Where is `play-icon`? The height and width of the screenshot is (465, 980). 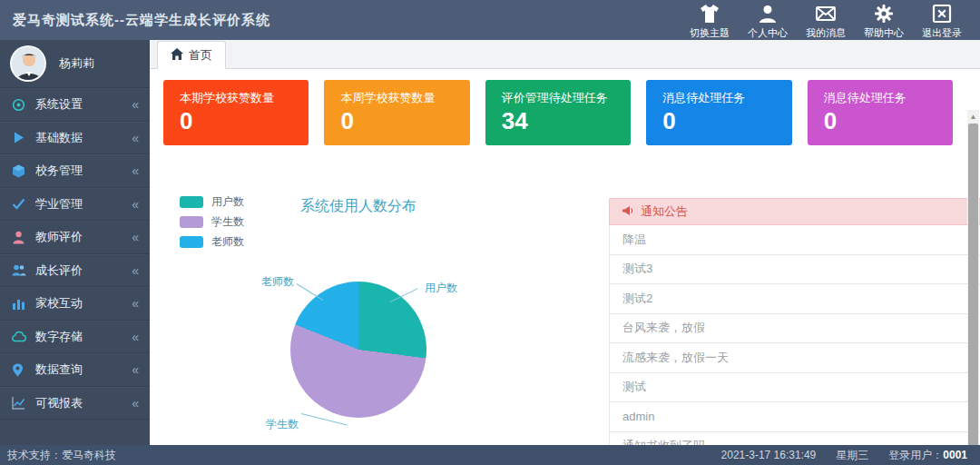
play-icon is located at coordinates (20, 138).